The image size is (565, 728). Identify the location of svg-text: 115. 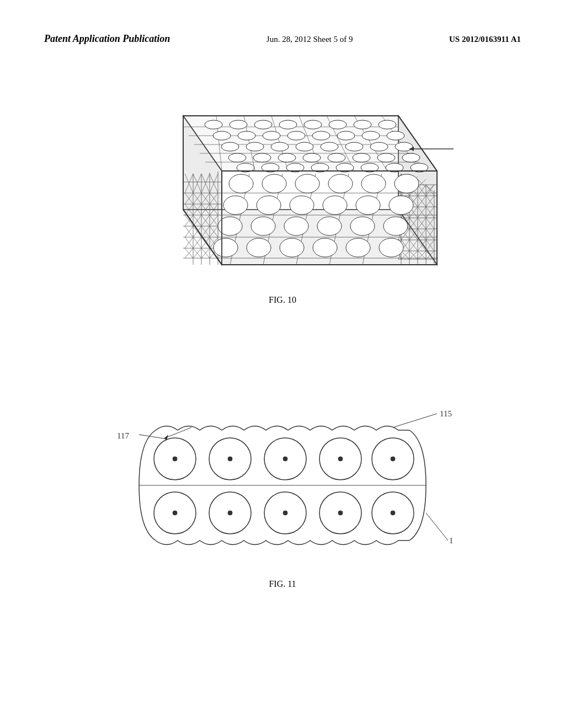
(446, 414).